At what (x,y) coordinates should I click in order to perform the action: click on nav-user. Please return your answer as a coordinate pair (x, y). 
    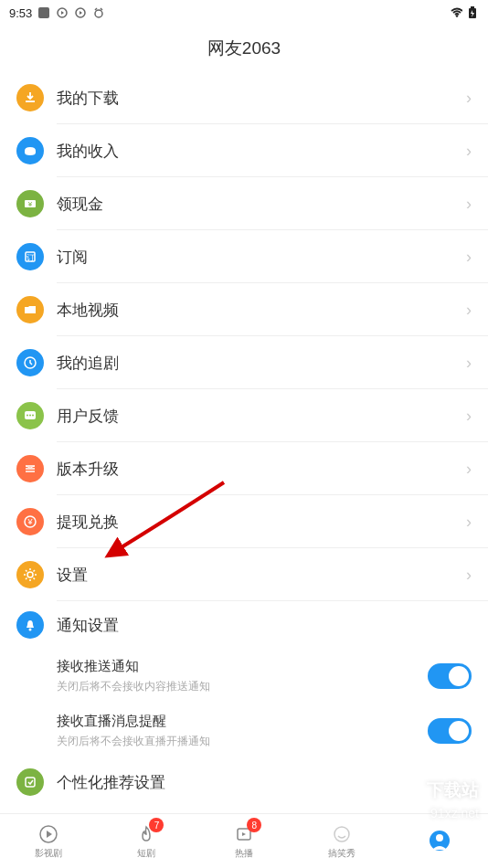
    Looking at the image, I should click on (439, 841).